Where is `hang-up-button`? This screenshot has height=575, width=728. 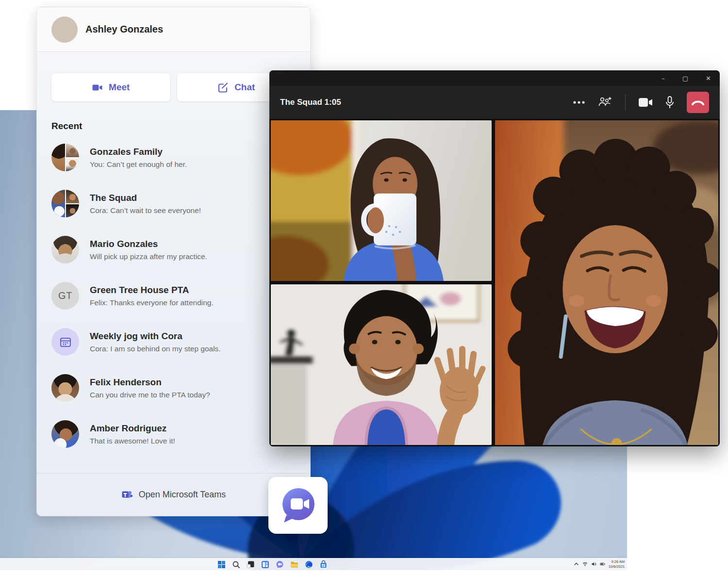 hang-up-button is located at coordinates (698, 102).